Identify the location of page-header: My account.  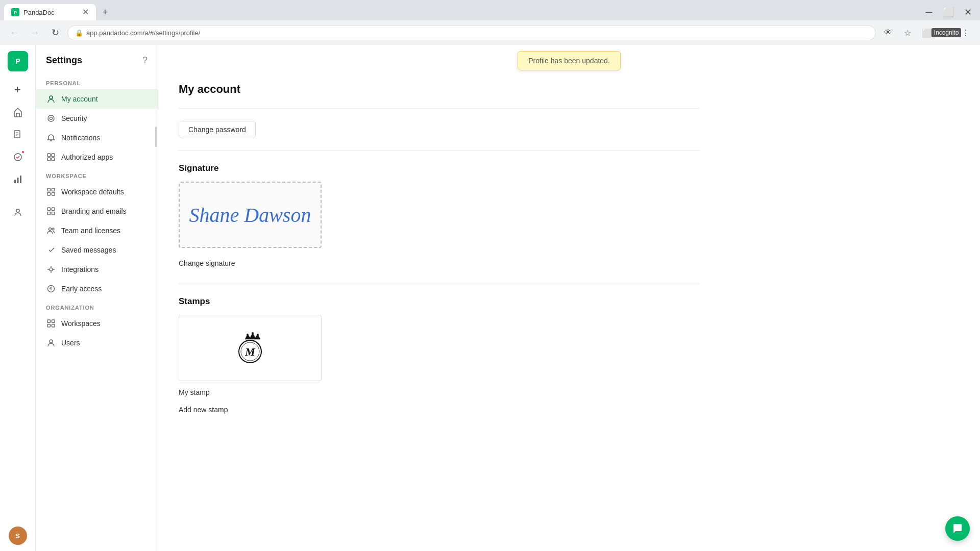
(439, 87).